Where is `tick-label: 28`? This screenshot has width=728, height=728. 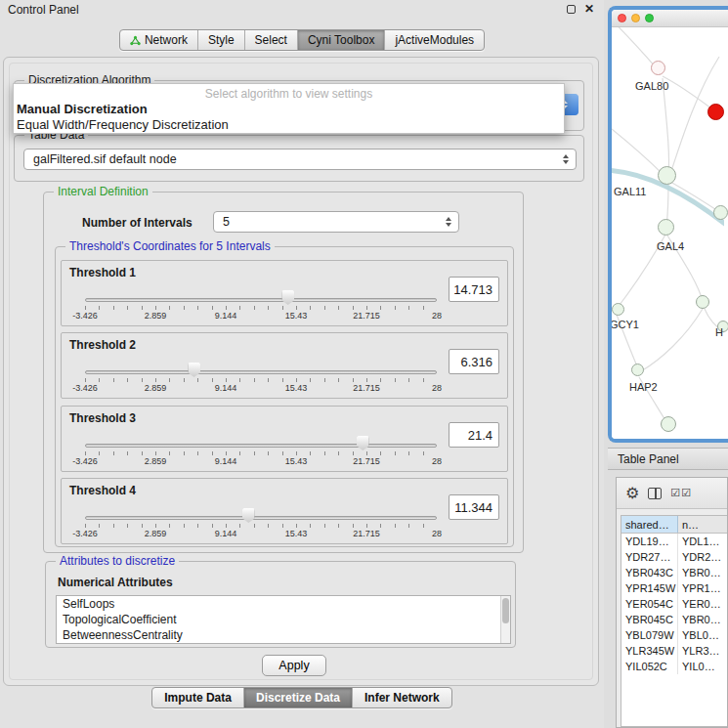 tick-label: 28 is located at coordinates (437, 316).